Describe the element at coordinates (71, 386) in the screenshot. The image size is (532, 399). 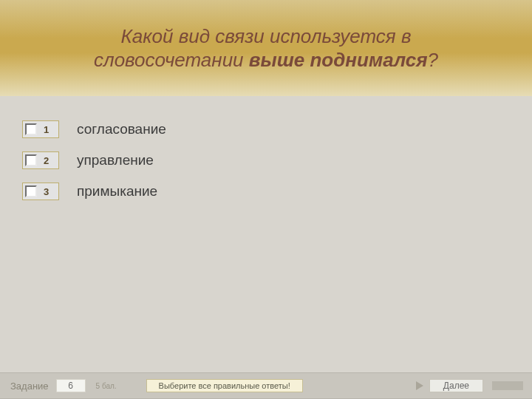
I see `question-number-box: 6` at that location.